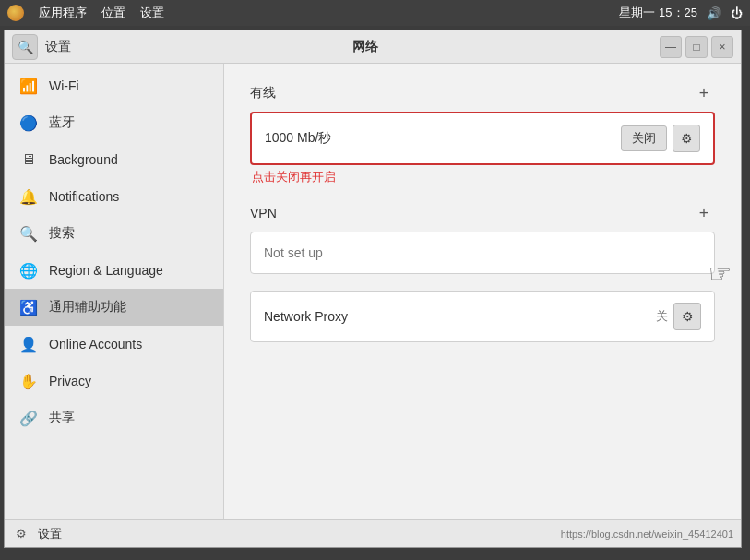 The image size is (750, 560). I want to click on datetime: 星期一 15：25, so click(659, 13).